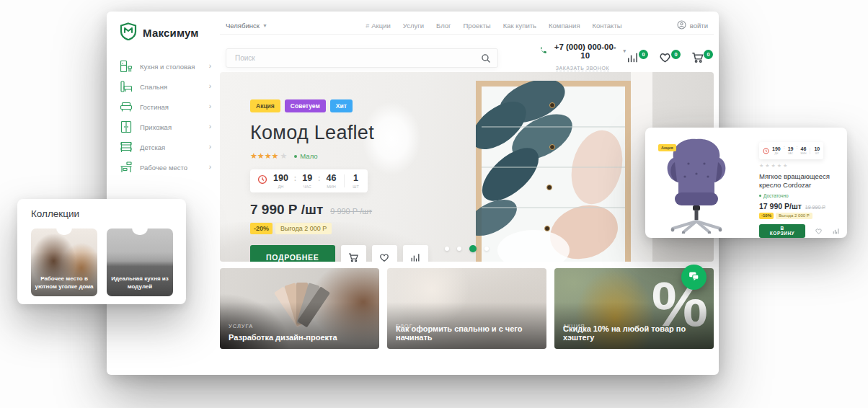  Describe the element at coordinates (800, 166) in the screenshot. I see `product-rating-stars: ★★★★★` at that location.